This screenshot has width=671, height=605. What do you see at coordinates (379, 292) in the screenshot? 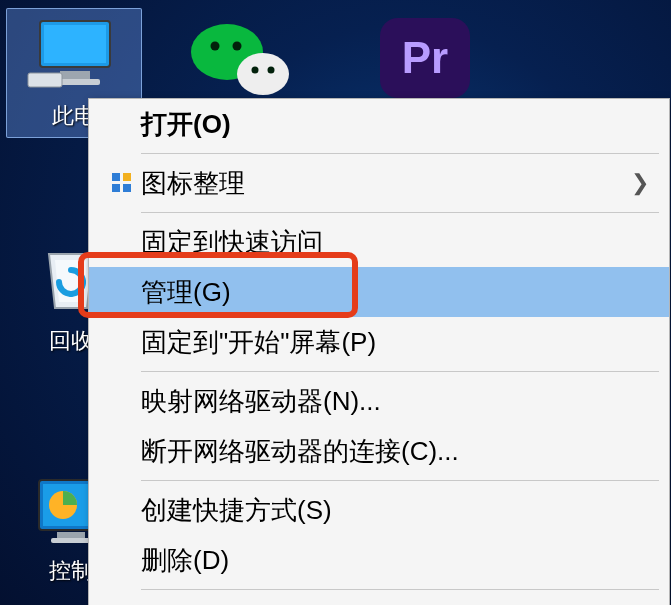
I see `menu-item-manage: 管理(G)` at bounding box center [379, 292].